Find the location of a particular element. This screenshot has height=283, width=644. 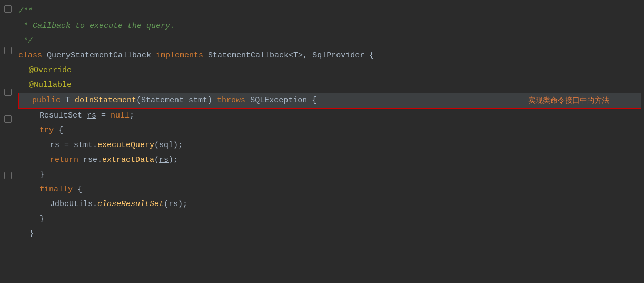

type-T: T is located at coordinates (70, 101).